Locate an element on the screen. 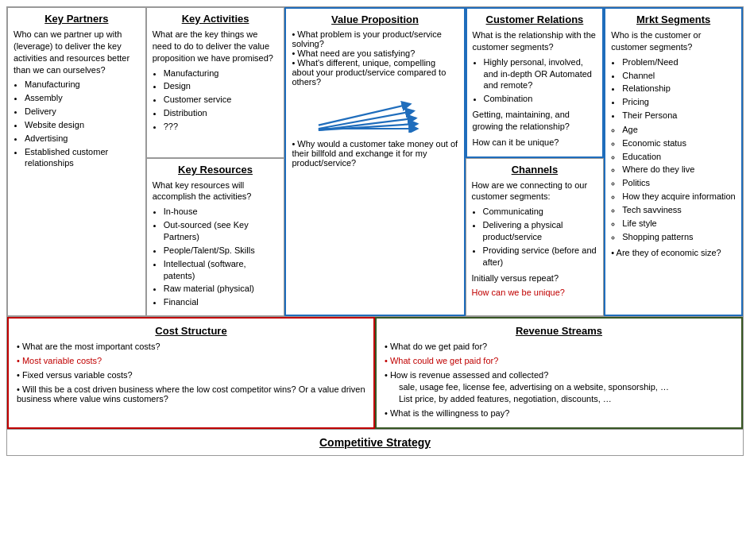 The width and height of the screenshot is (750, 560). channels-title: Channels is located at coordinates (535, 170).